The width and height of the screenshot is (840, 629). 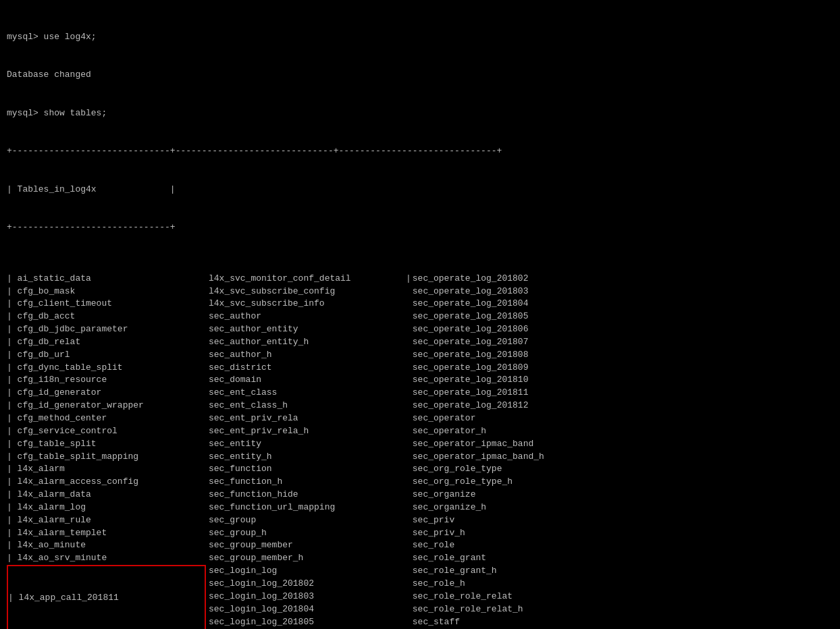 I want to click on table-row: sec_function_hide, so click(x=307, y=495).